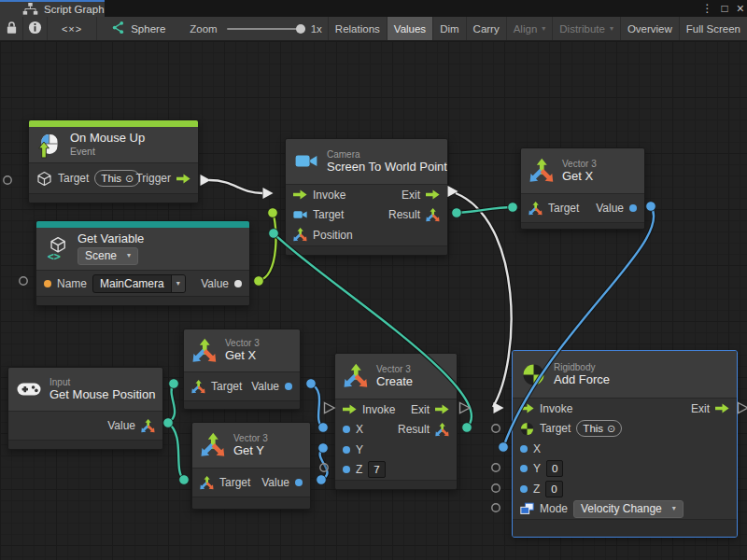  What do you see at coordinates (139, 284) in the screenshot?
I see `dropdown: MainCamera▾` at bounding box center [139, 284].